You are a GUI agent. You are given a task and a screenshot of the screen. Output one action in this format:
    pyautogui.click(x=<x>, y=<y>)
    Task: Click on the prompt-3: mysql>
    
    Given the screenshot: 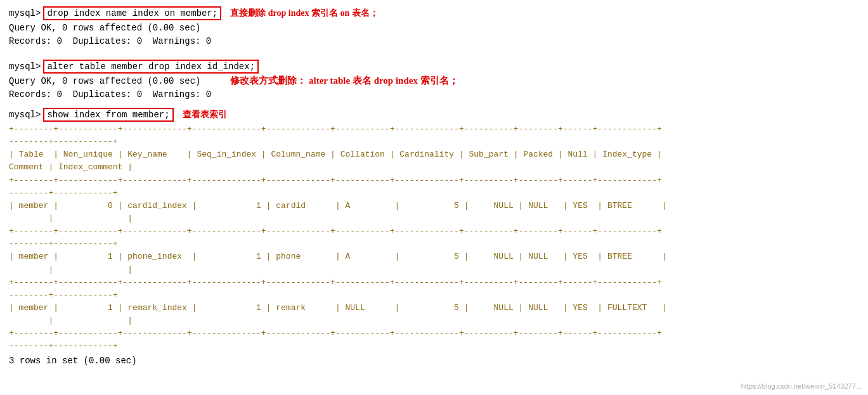 What is the action you would take?
    pyautogui.click(x=25, y=115)
    